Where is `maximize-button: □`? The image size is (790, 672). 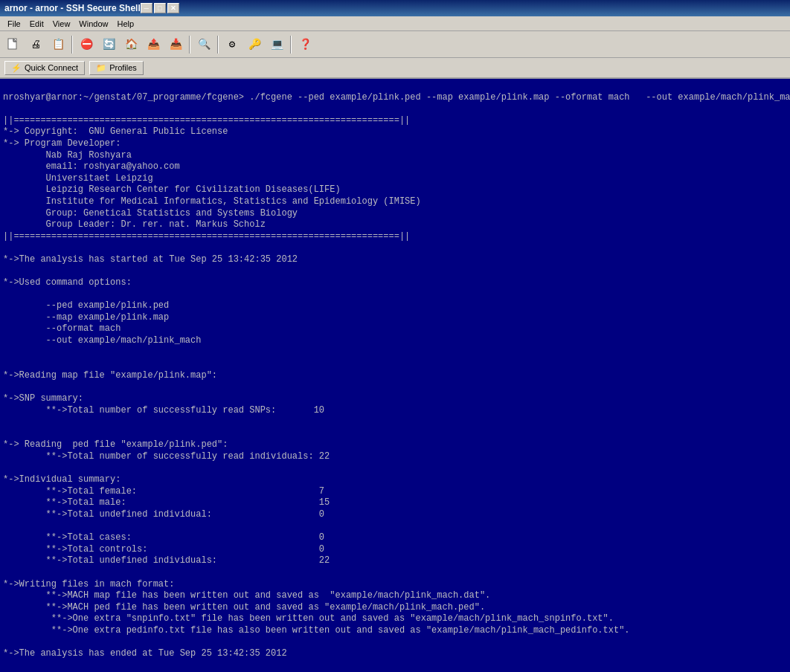 maximize-button: □ is located at coordinates (160, 8).